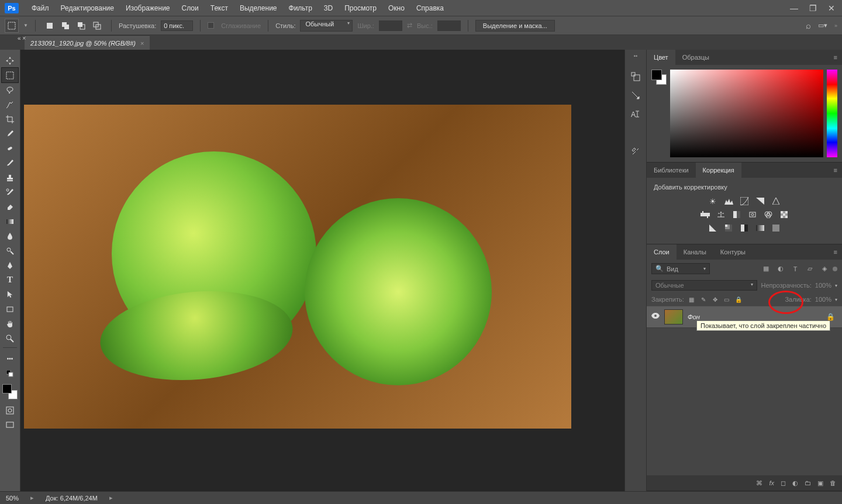 The image size is (842, 504). Describe the element at coordinates (671, 170) in the screenshot. I see `libraries-tab: Библиотеки` at that location.